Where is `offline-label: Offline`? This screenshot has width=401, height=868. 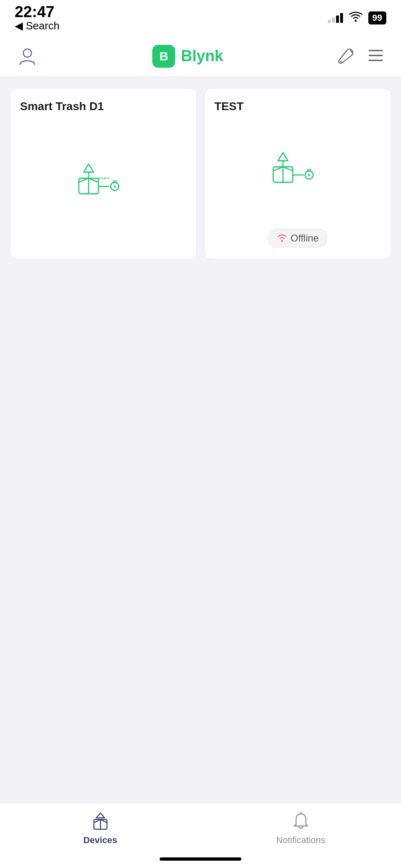
offline-label: Offline is located at coordinates (305, 238).